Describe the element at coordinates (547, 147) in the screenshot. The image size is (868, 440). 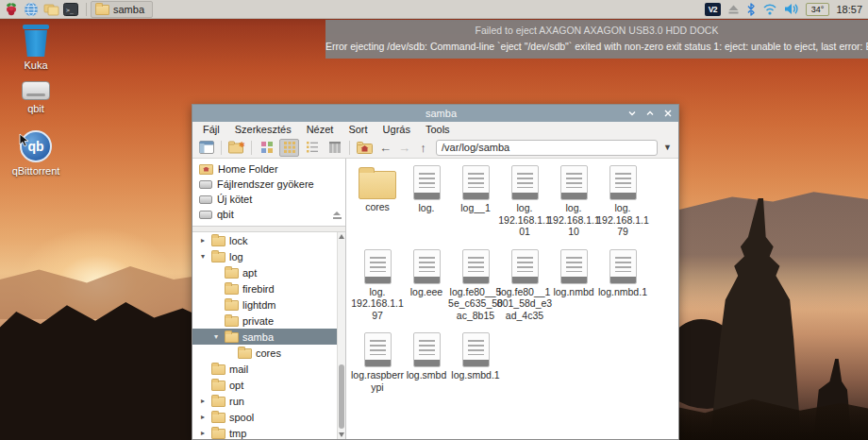
I see `path-bar: /var/log/samba` at that location.